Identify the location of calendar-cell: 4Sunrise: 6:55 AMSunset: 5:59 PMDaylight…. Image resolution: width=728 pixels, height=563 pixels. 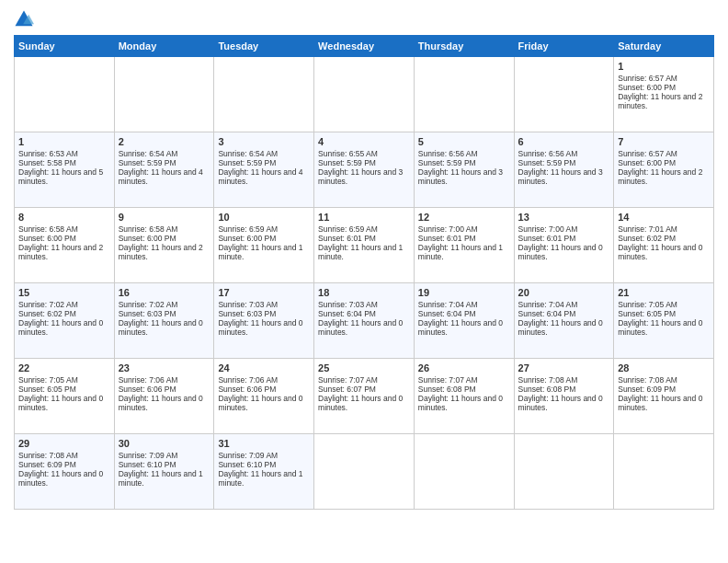
(364, 170).